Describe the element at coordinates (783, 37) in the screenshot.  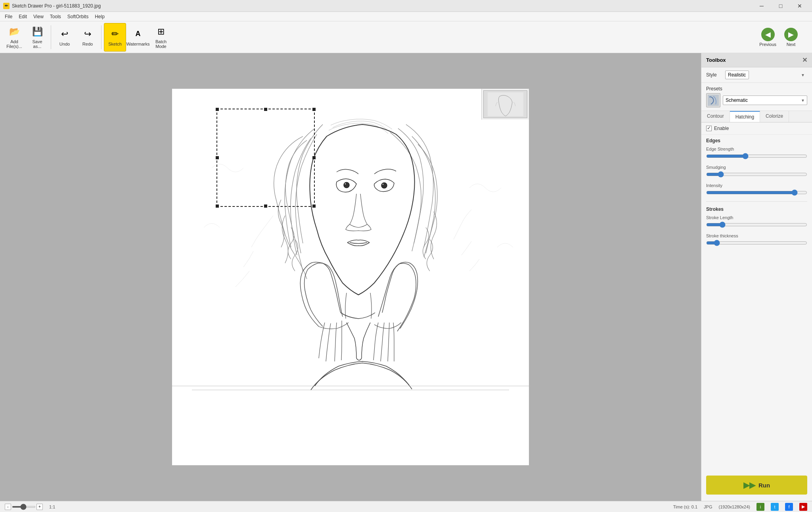
I see `nav-section: ◀ Previous ▶ Next` at that location.